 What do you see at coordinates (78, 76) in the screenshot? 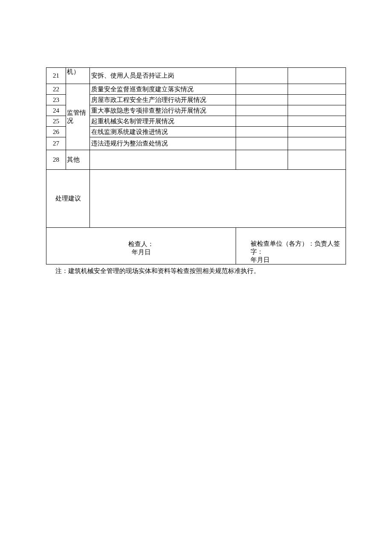
I see `category-cell: 机）` at bounding box center [78, 76].